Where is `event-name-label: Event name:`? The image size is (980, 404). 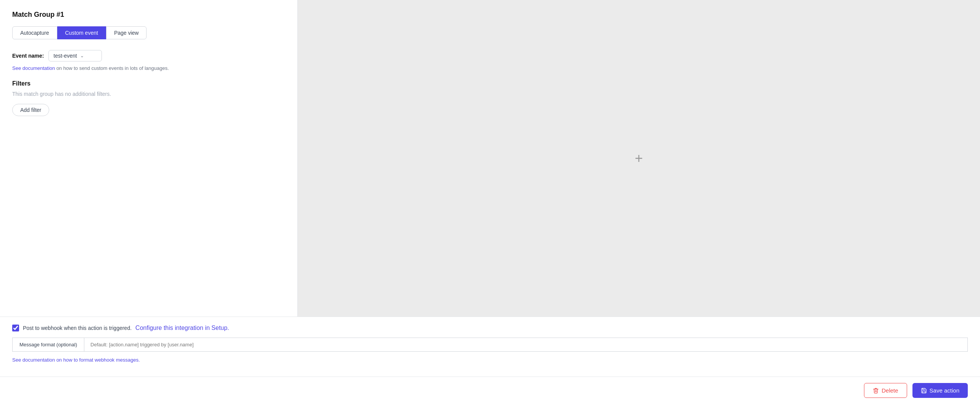 event-name-label: Event name: is located at coordinates (28, 56).